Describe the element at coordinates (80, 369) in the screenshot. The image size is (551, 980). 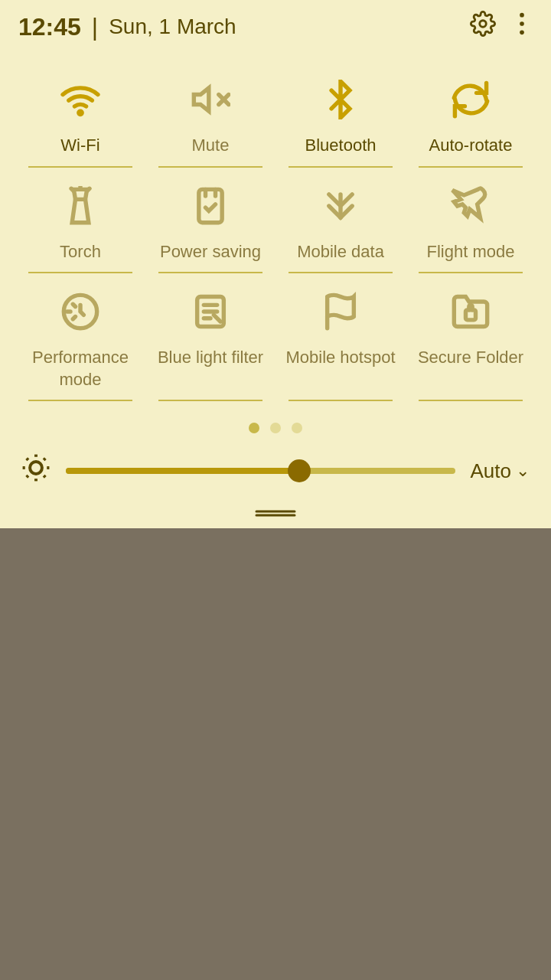
I see `tile-performance-label: Performance mode` at that location.